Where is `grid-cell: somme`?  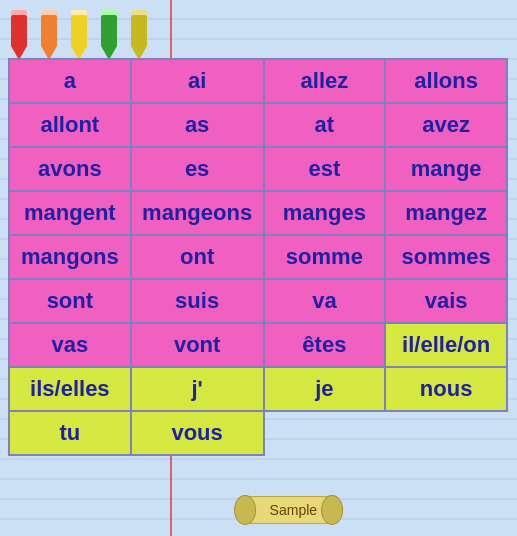 grid-cell: somme is located at coordinates (325, 257).